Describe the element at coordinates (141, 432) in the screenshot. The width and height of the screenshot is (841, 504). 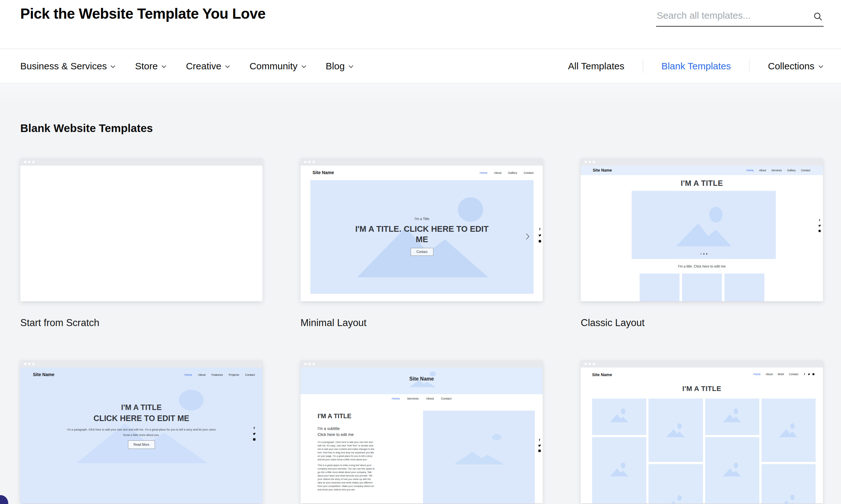
I see `template-card-blue-hero: Site Name Home About Features Projects C…` at that location.